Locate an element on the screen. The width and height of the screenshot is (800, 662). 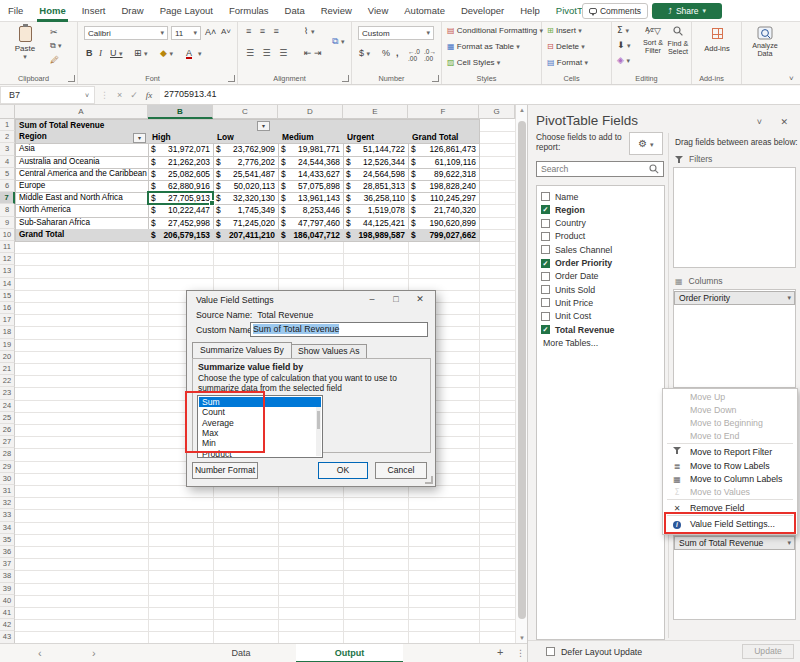
format-cells-button: ▤ Format ▾ is located at coordinates (568, 62).